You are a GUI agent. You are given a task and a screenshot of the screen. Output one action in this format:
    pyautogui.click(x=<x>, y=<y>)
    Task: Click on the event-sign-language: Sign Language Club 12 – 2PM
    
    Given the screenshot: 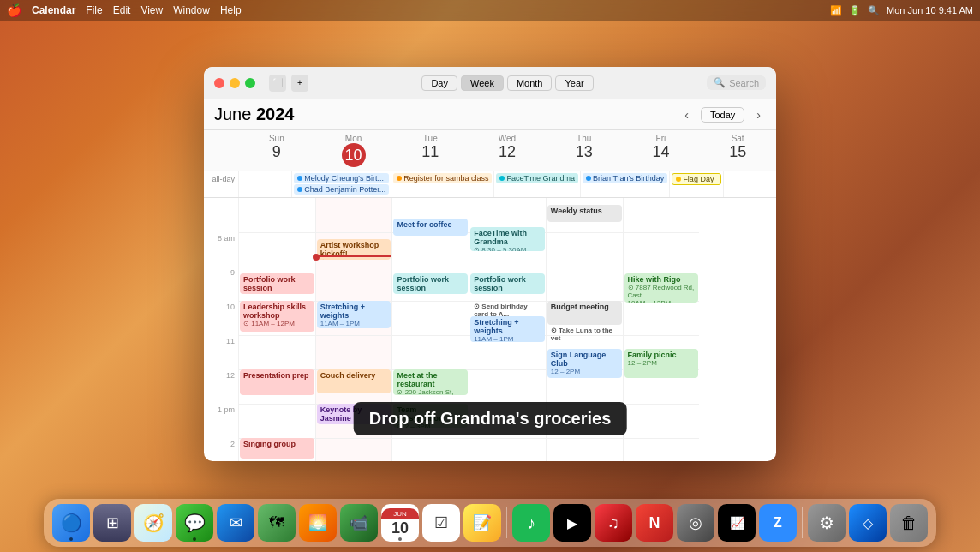 What is the action you would take?
    pyautogui.click(x=584, y=363)
    